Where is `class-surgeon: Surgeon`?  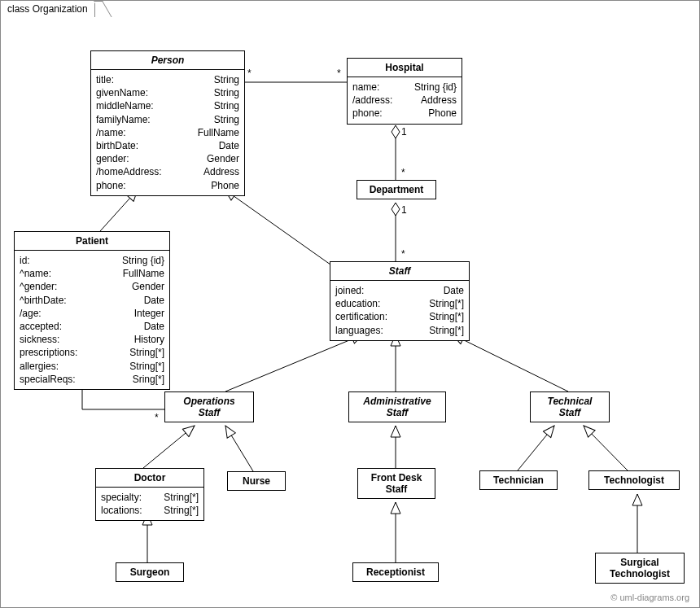 class-surgeon: Surgeon is located at coordinates (150, 572).